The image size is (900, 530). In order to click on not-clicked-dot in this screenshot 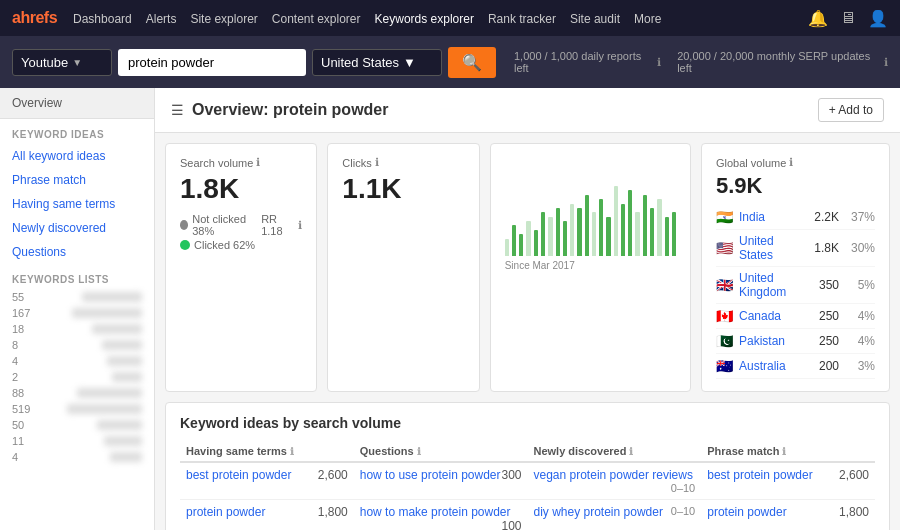, I will do `click(184, 225)`.